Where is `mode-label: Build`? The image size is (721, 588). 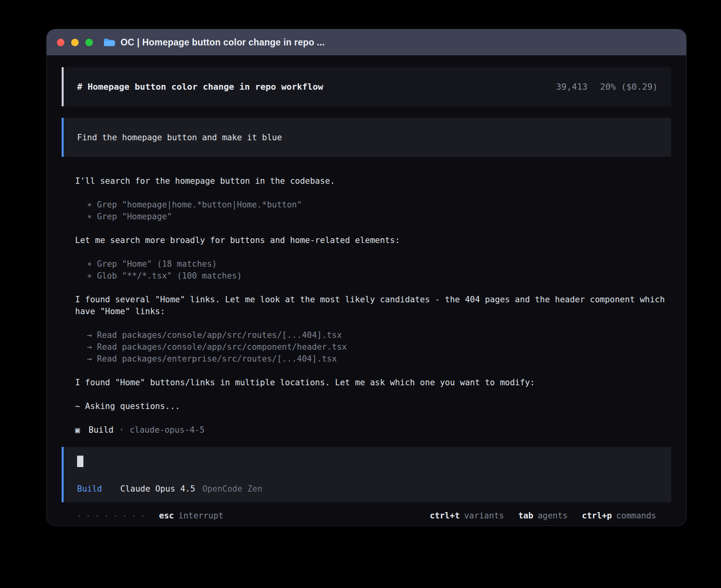 mode-label: Build is located at coordinates (89, 489).